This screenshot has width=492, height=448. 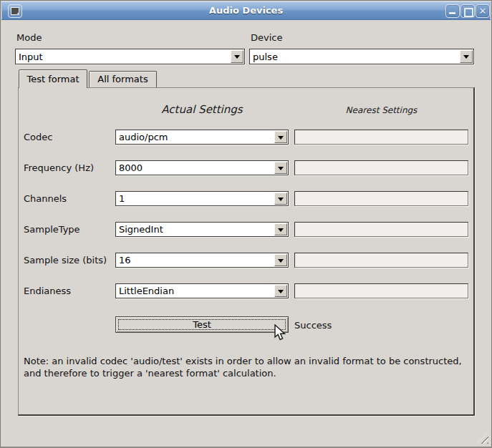 What do you see at coordinates (381, 291) in the screenshot?
I see `endianess-nearest-field` at bounding box center [381, 291].